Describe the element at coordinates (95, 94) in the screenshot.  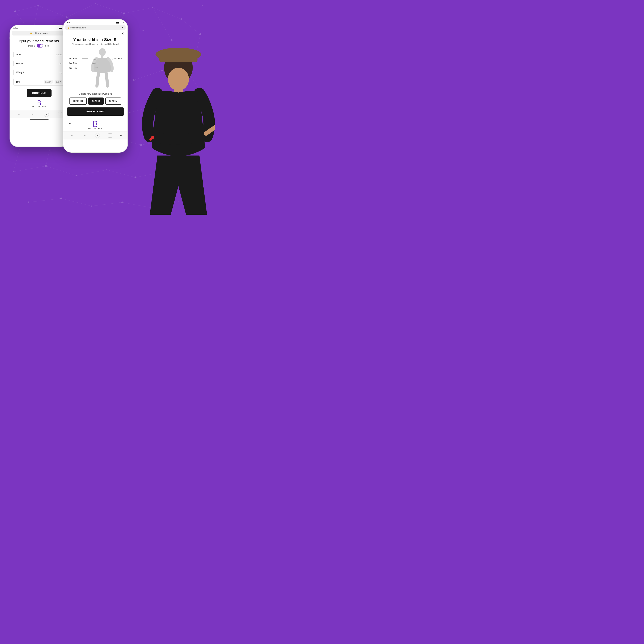
I see `explore-text: Explore how other sizes would fit:` at that location.